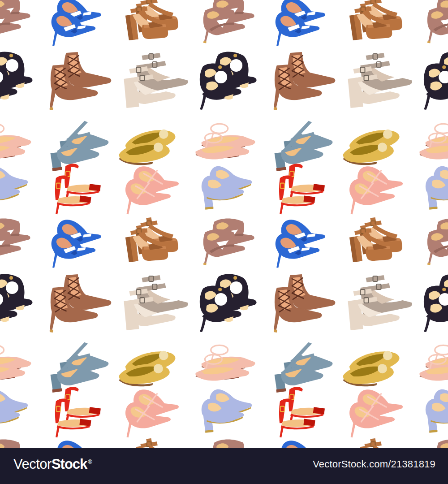  I want to click on vectorstock-logo-bold: Stock, so click(69, 464).